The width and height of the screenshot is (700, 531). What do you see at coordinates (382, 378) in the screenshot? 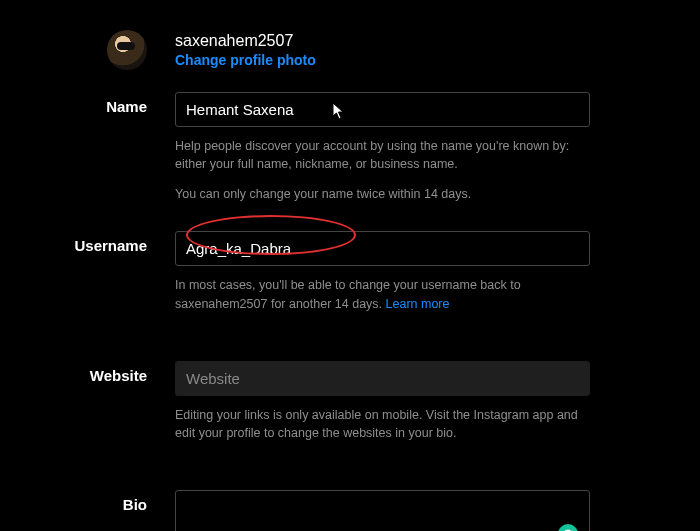
I see `website-input` at bounding box center [382, 378].